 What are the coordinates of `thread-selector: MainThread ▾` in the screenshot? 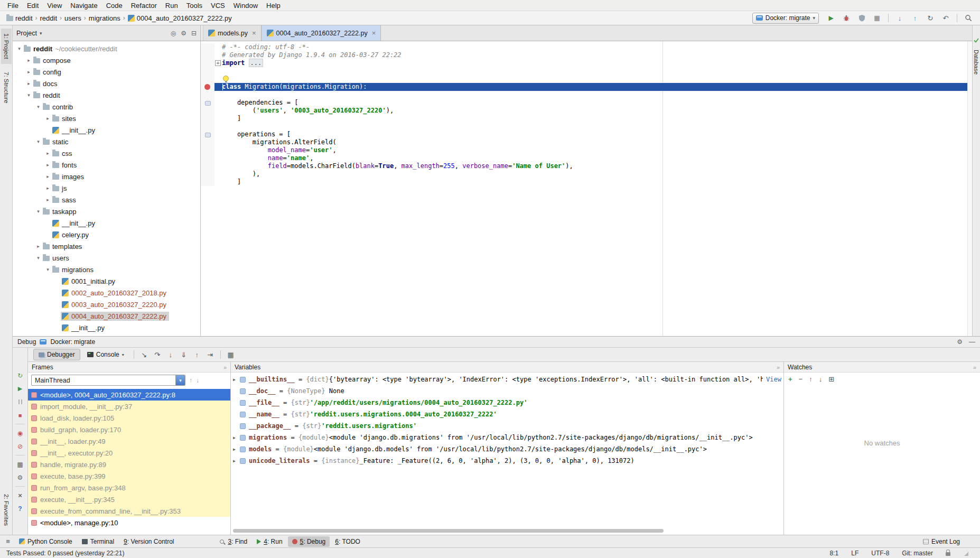 It's located at (108, 380).